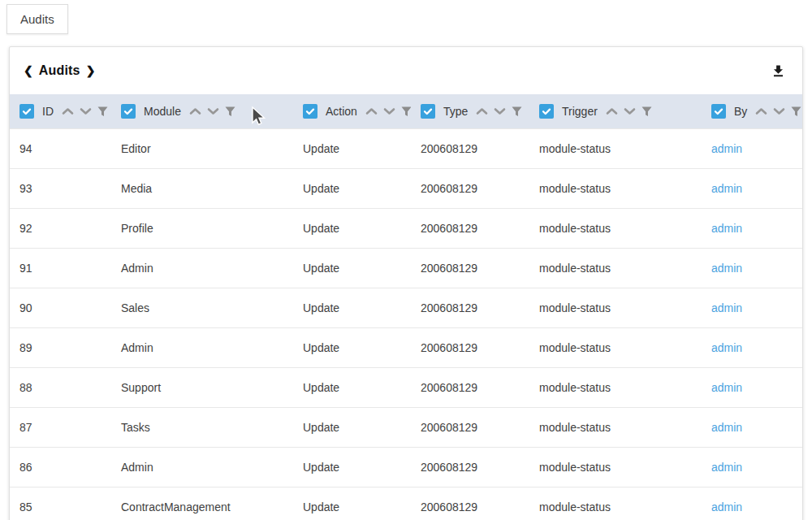  Describe the element at coordinates (456, 111) in the screenshot. I see `column-label-type: Type` at that location.